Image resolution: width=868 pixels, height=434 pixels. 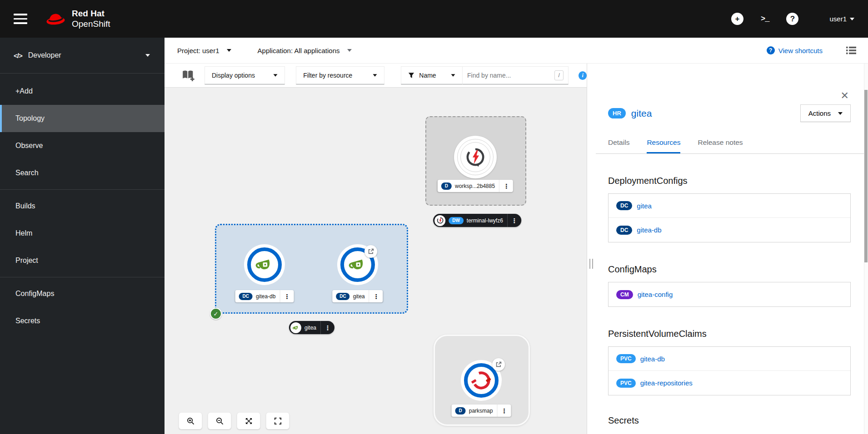 What do you see at coordinates (461, 411) in the screenshot?
I see `resource-badge-d: D` at bounding box center [461, 411].